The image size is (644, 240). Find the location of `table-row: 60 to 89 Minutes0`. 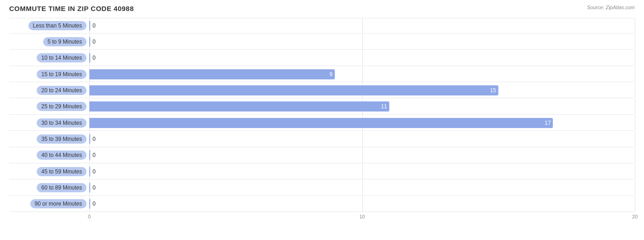

table-row: 60 to 89 Minutes0 is located at coordinates (322, 188).